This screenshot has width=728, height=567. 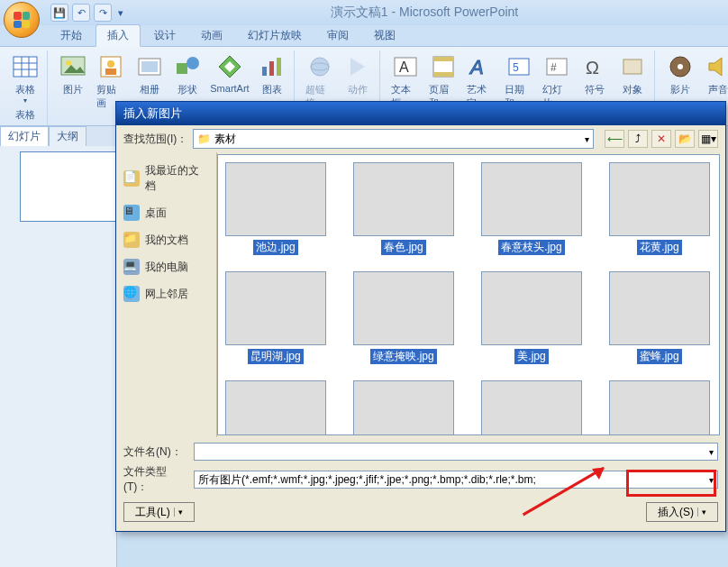 I want to click on svg-text: Ω, so click(x=593, y=68).